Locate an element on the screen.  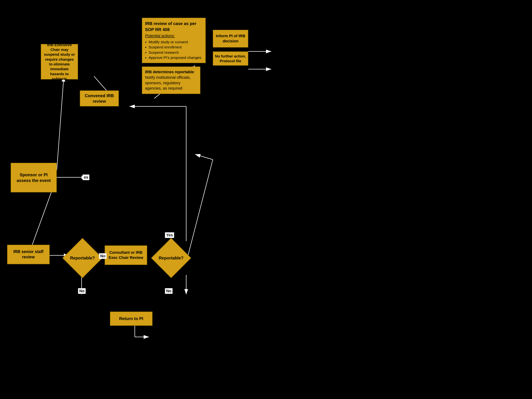
convened-irb-box: Convened IRB review is located at coordinates (99, 98).